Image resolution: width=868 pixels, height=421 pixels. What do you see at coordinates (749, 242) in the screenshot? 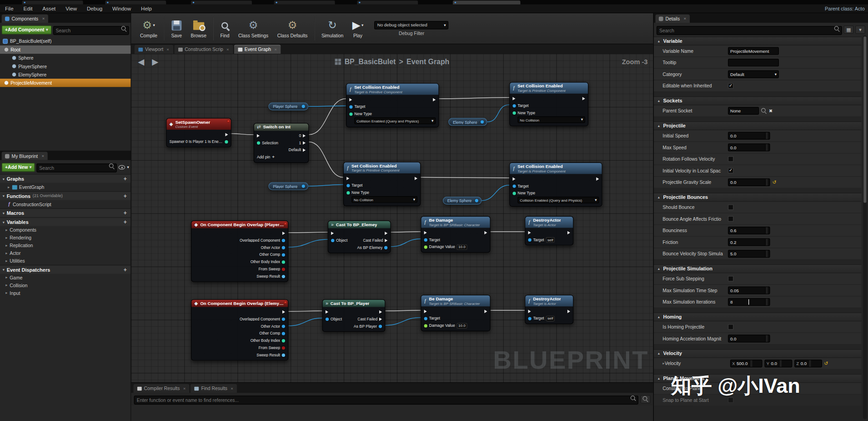
I see `number-input: 0.2` at bounding box center [749, 242].